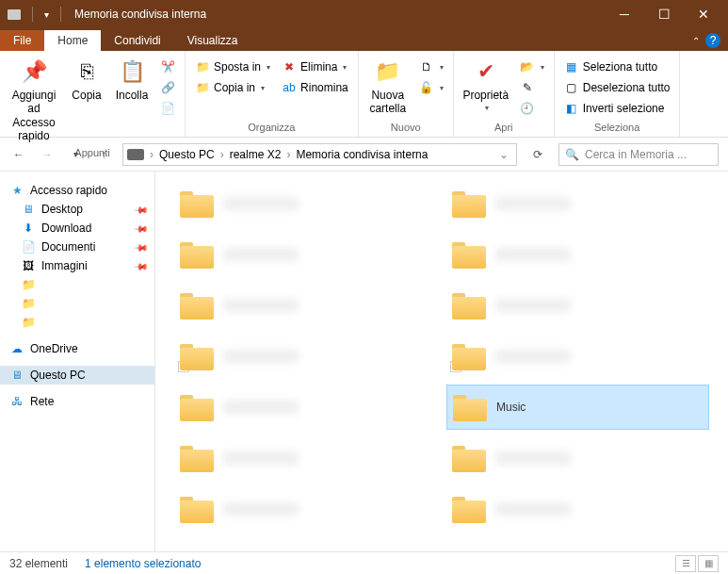  What do you see at coordinates (618, 108) in the screenshot?
I see `invert-selection-button: ◧Inverti selezione` at bounding box center [618, 108].